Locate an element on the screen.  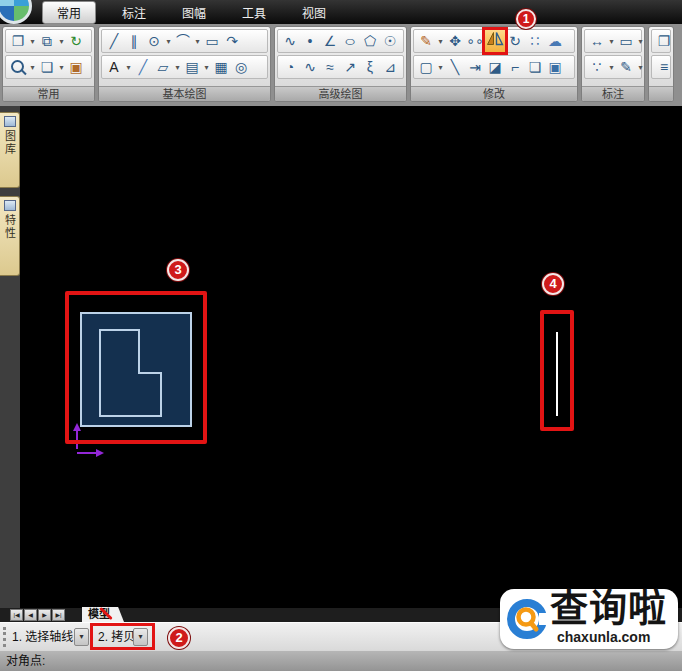
arc-icon-dropdown: ▾ is located at coordinates (198, 42).